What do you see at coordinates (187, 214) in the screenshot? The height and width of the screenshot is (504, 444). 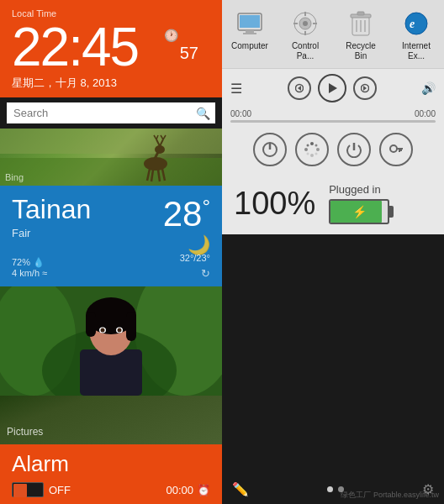 I see `weather-temperature: 28°` at bounding box center [187, 214].